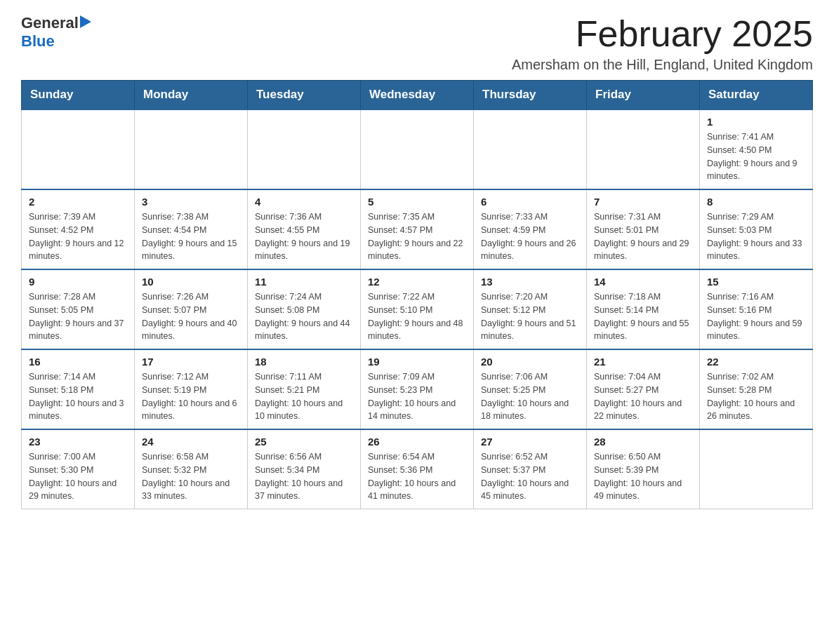  Describe the element at coordinates (531, 95) in the screenshot. I see `weekday-header-thursday: Thursday` at that location.